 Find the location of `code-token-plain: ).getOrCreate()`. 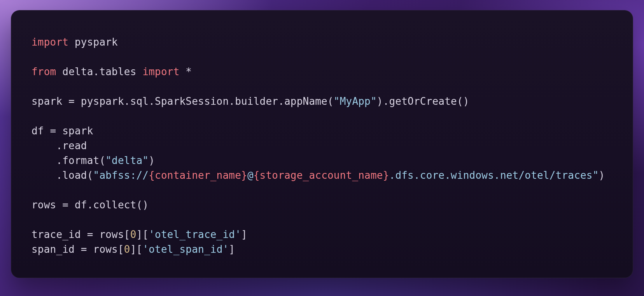

code-token-plain: ).getOrCreate() is located at coordinates (423, 101).